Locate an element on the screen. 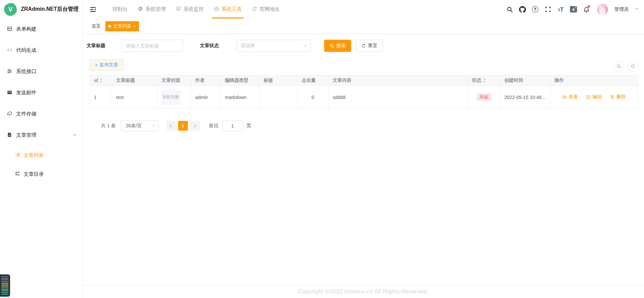  notification-badge is located at coordinates (589, 6).